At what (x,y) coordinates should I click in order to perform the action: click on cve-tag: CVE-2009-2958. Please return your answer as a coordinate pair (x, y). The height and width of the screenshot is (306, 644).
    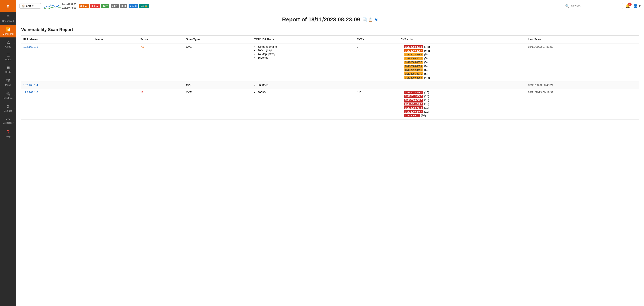
    Looking at the image, I should click on (414, 78).